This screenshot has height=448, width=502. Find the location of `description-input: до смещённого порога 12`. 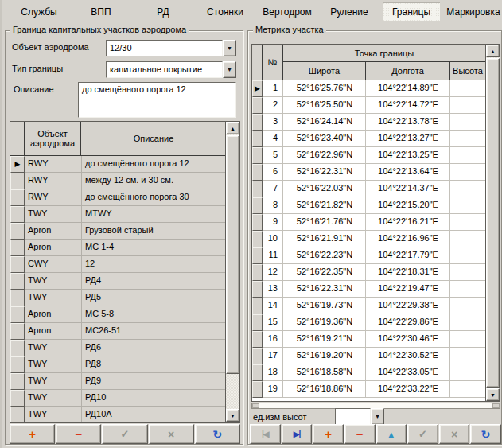

description-input: до смещённого порога 12 is located at coordinates (158, 100).